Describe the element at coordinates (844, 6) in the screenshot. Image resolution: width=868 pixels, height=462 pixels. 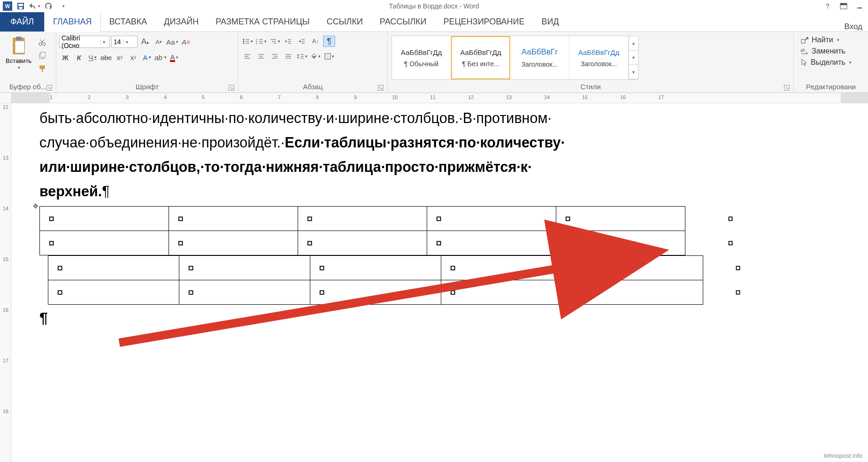
I see `ribbon-display-icon` at that location.